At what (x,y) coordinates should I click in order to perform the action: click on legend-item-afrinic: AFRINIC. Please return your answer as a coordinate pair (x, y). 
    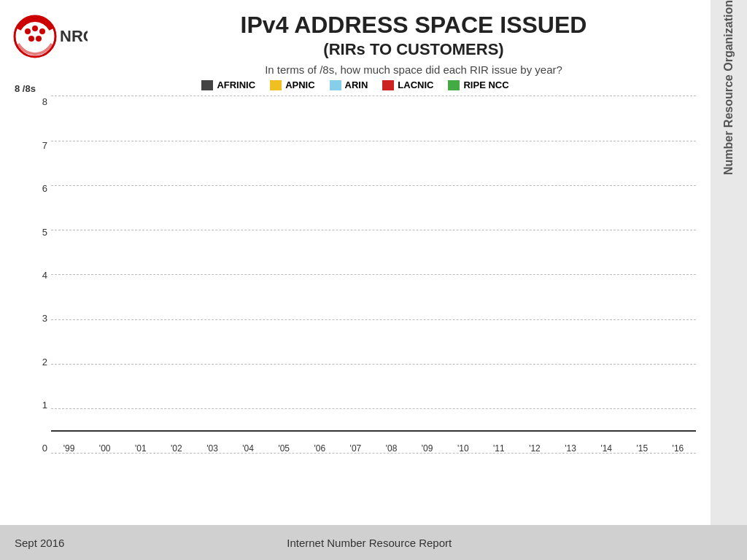
    Looking at the image, I should click on (228, 85).